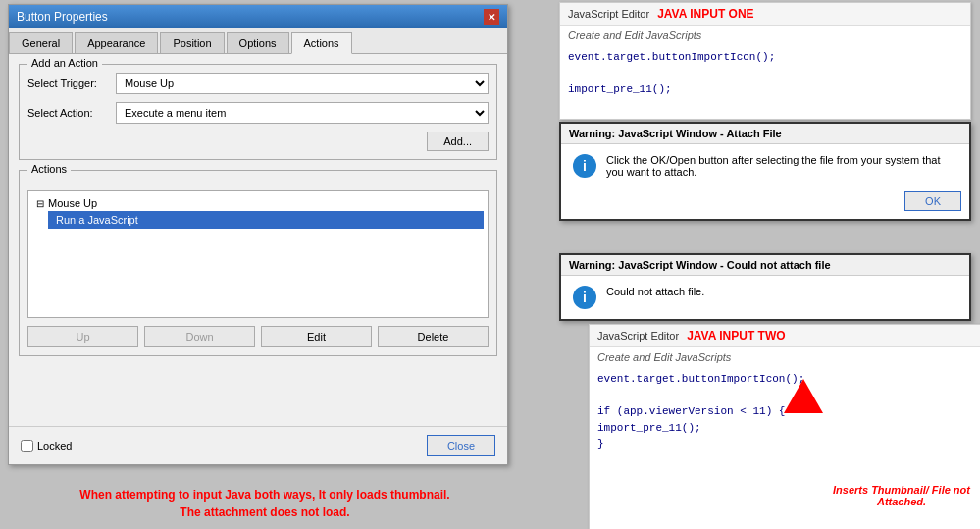 The width and height of the screenshot is (980, 529). What do you see at coordinates (765, 90) in the screenshot?
I see `js-top-line3: import_pre_11();` at bounding box center [765, 90].